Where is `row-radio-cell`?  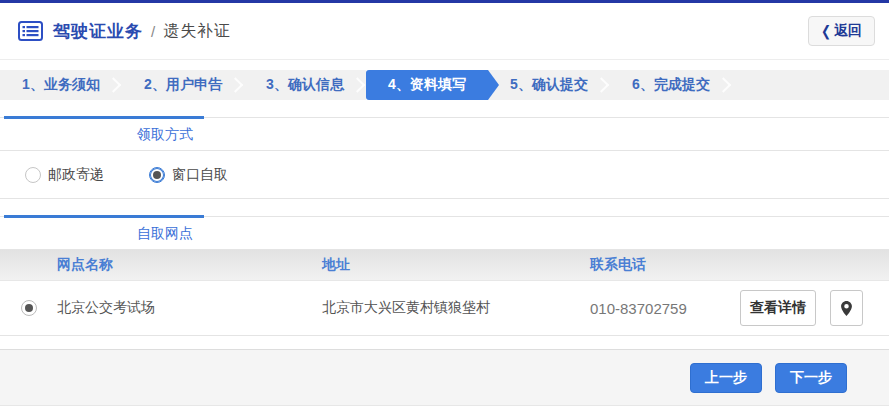 row-radio-cell is located at coordinates (28, 308).